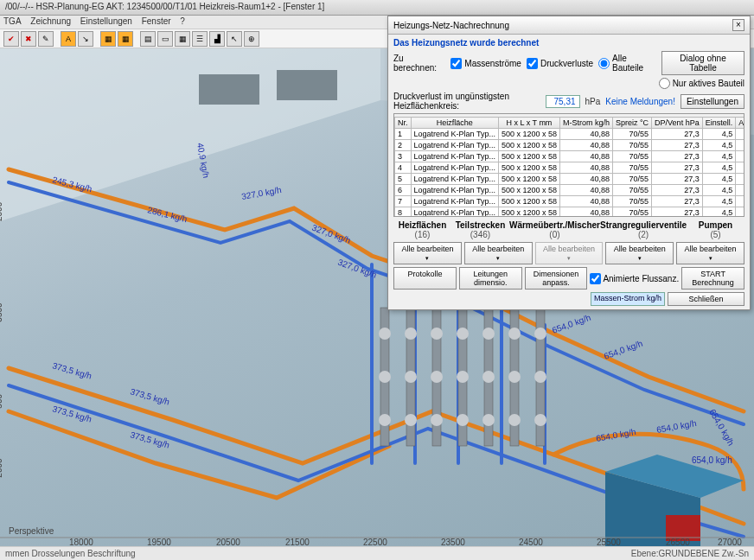 This screenshot has height=560, width=754. I want to click on svg-text: 21500, so click(297, 542).